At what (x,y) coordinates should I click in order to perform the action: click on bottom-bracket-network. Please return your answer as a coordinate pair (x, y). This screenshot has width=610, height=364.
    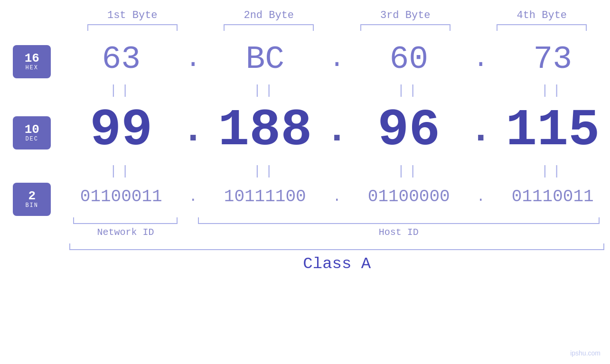
    Looking at the image, I should click on (125, 221).